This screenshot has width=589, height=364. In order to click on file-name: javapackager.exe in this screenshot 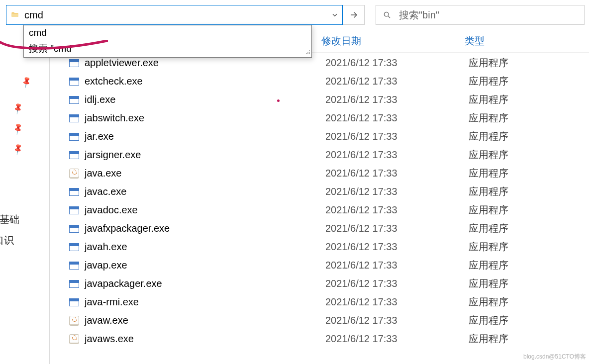, I will do `click(123, 283)`.